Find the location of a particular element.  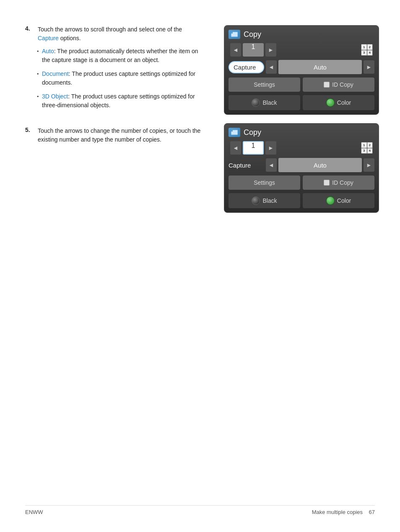

3dobject-keyword: 3D Object is located at coordinates (55, 96).